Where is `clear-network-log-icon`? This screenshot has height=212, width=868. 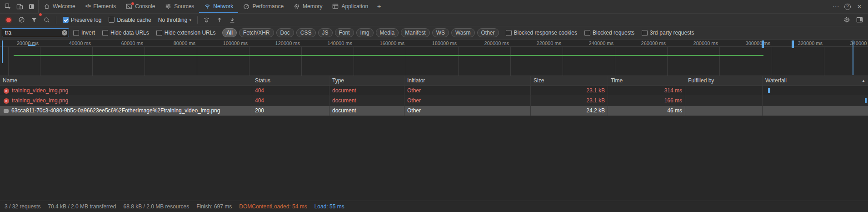 clear-network-log-icon is located at coordinates (21, 20).